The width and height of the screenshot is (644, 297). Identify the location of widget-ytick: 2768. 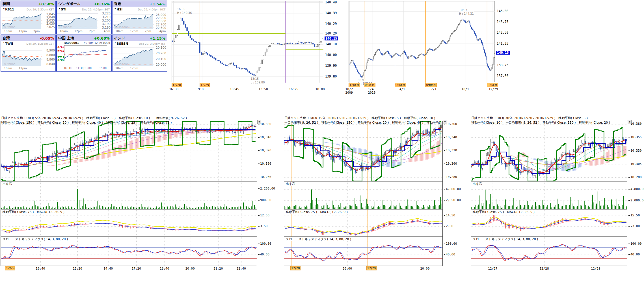
(60, 47).